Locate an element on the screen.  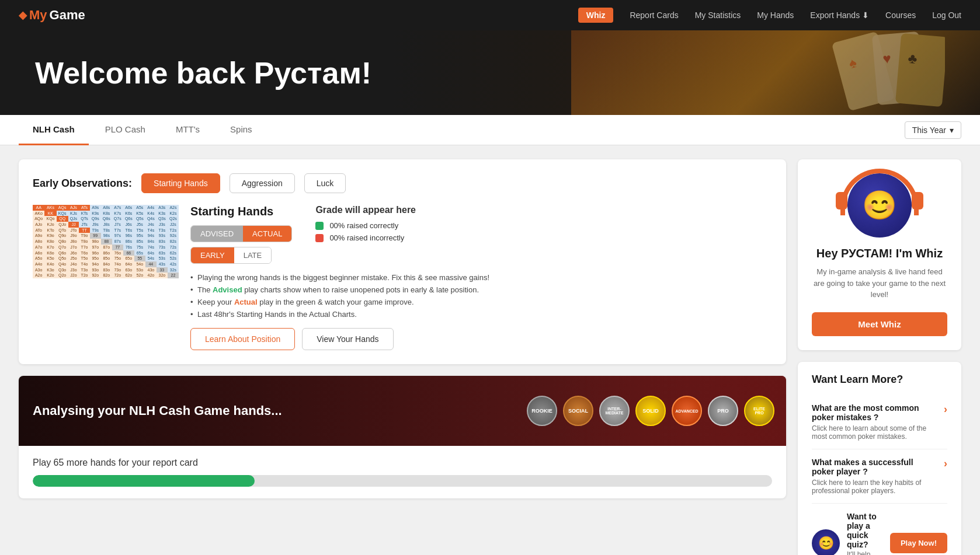
sh-bullet-item: The Advised play charts show when to rai… is located at coordinates (481, 289).